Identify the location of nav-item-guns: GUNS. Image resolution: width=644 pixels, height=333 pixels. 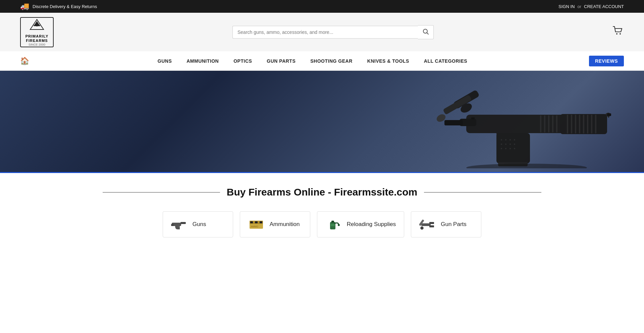
(165, 61).